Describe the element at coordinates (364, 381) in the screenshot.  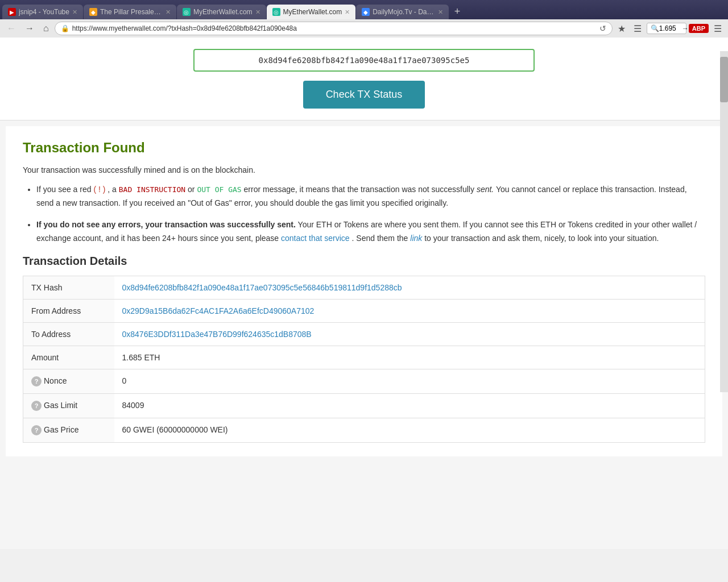
I see `table-row-4: ?Nonce0` at that location.